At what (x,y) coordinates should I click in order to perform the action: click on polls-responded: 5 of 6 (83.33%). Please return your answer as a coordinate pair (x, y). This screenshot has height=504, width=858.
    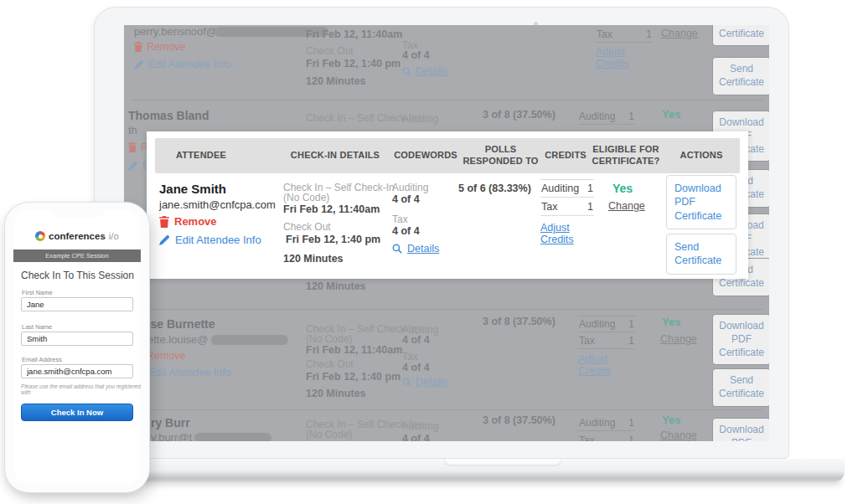
    Looking at the image, I should click on (494, 188).